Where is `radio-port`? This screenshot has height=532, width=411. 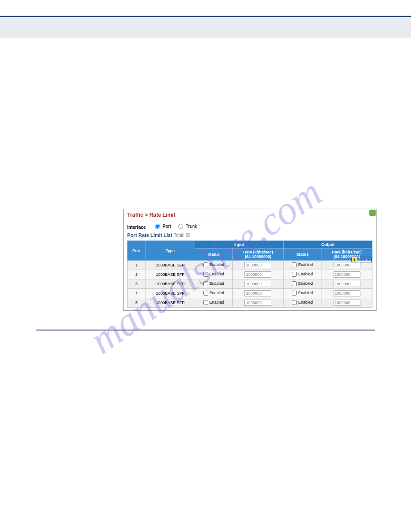 radio-port is located at coordinates (158, 227).